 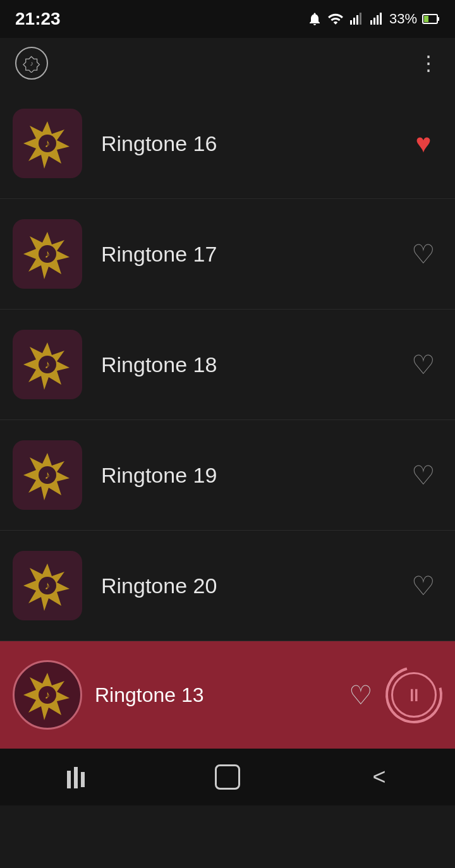 I want to click on favorite-button-17: ♡, so click(x=423, y=254).